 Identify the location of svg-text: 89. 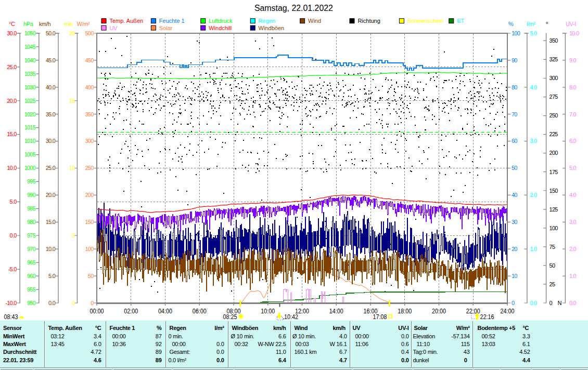
(159, 360).